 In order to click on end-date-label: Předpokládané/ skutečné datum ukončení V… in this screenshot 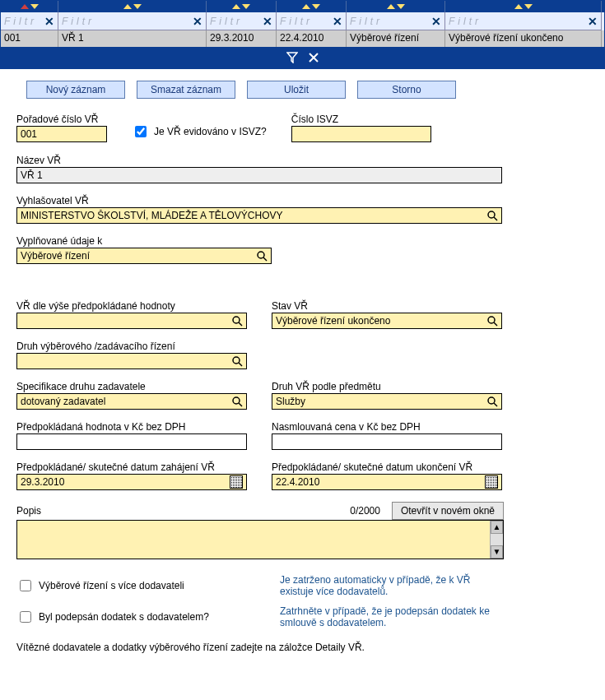, I will do `click(387, 467)`.